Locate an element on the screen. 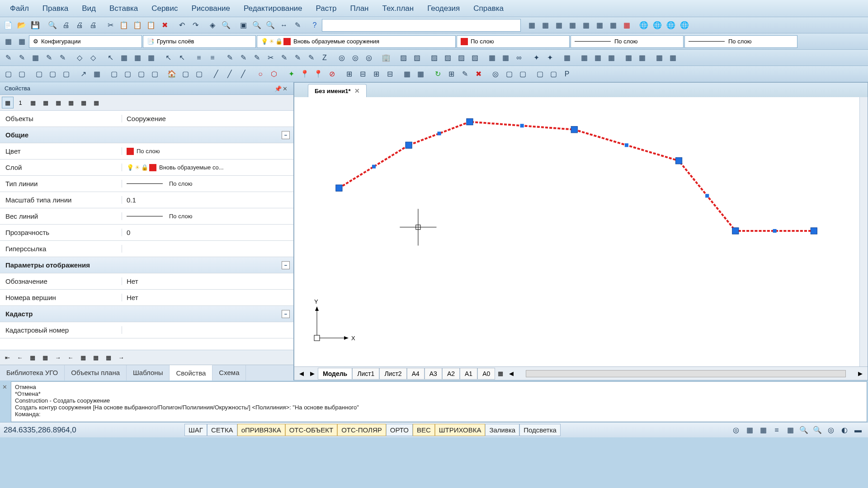  cmd-close-icon: ✕ is located at coordinates (6, 387).